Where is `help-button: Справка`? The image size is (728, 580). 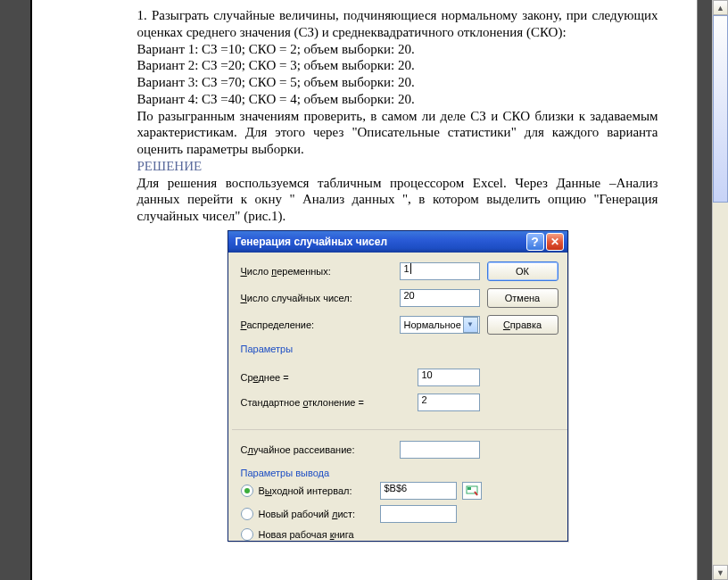 help-button: Справка is located at coordinates (523, 325).